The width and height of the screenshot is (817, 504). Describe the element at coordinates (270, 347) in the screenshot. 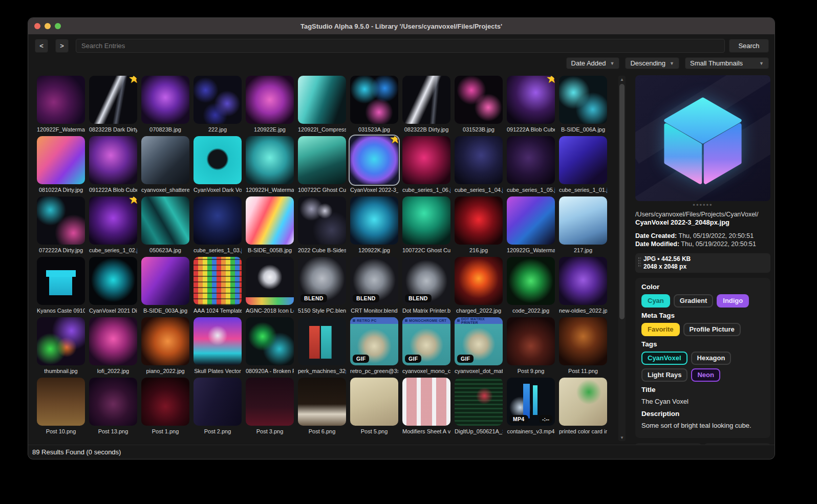

I see `grid-item: 080920A - Broken P` at that location.